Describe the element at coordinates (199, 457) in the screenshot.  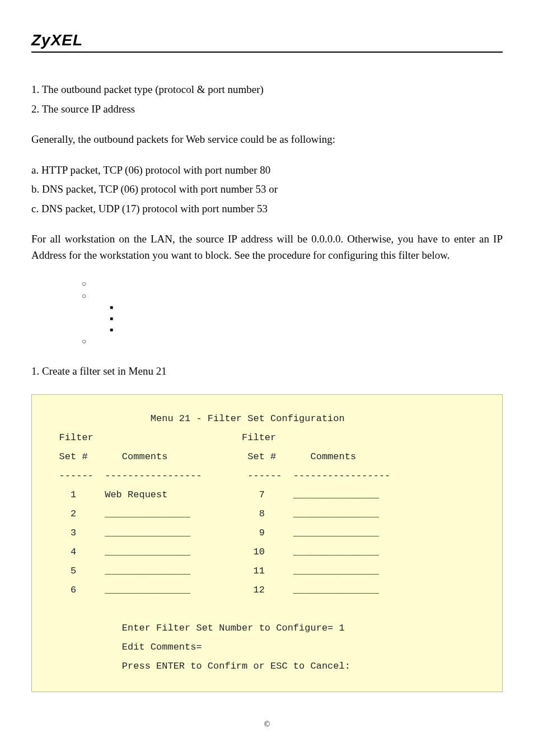
I see `menu-header-row-2: Set # Comments Set # Comments` at that location.